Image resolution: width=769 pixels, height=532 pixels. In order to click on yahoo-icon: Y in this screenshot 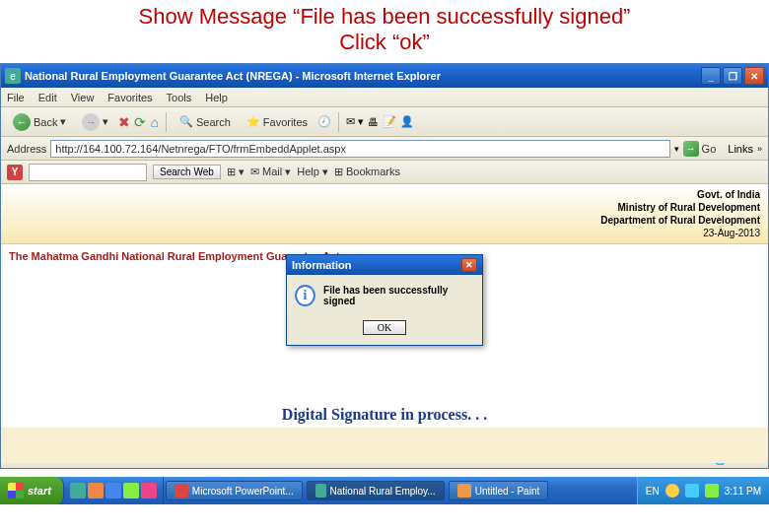, I will do `click(15, 172)`.